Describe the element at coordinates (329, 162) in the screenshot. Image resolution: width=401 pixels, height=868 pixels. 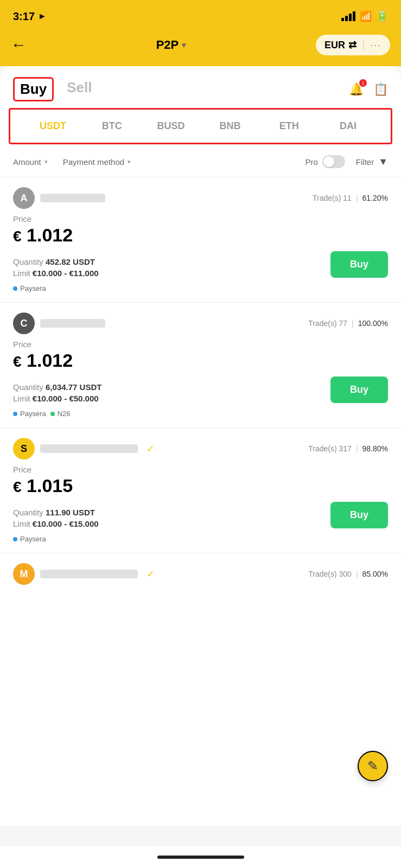
I see `pro-toggle-thumb` at that location.